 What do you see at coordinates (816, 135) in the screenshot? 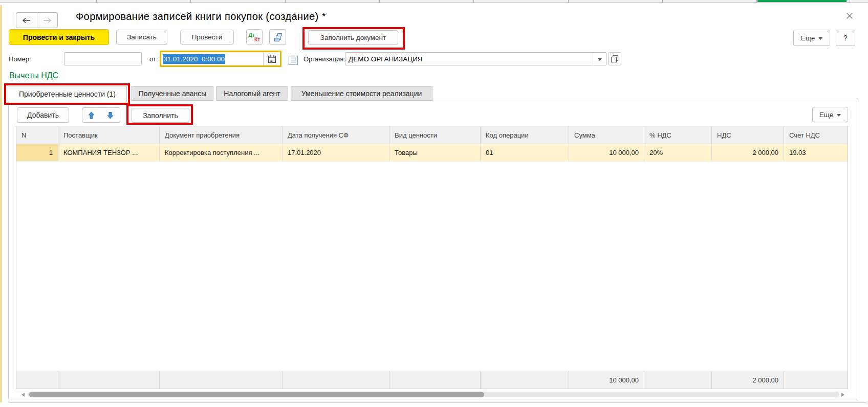
I see `column-header-account: Счет НДС` at bounding box center [816, 135].